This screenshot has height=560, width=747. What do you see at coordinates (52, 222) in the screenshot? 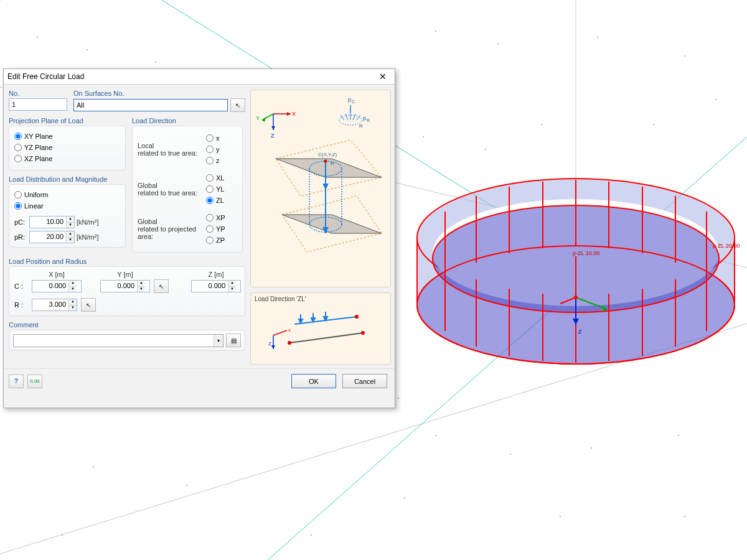
I see `pc-input: ▲▼` at bounding box center [52, 222].